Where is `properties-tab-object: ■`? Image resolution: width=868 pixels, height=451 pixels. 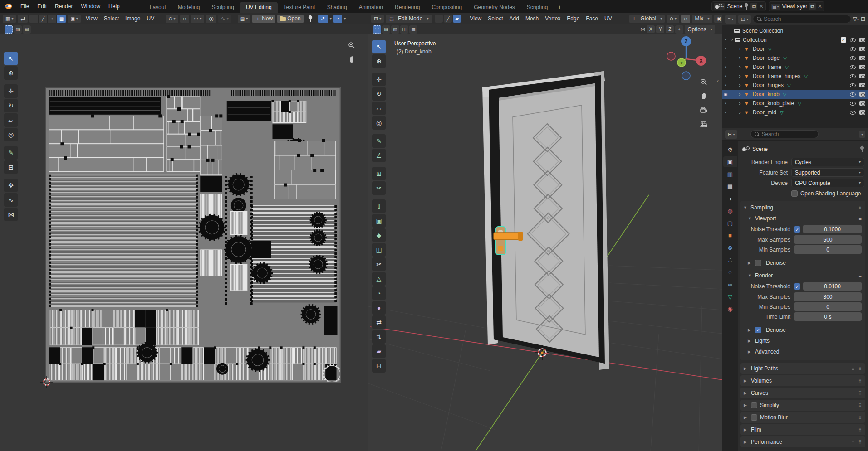
properties-tab-object: ■ is located at coordinates (730, 235).